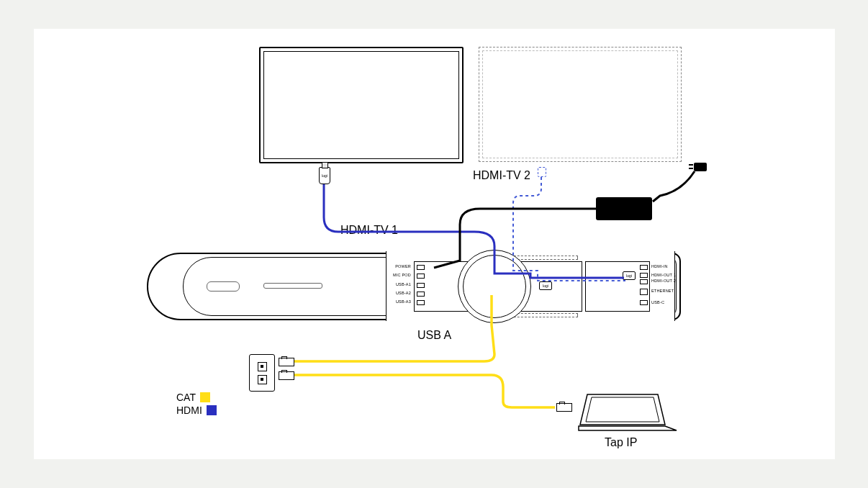 The image size is (868, 488). I want to click on legend: CAT HDMI, so click(196, 404).